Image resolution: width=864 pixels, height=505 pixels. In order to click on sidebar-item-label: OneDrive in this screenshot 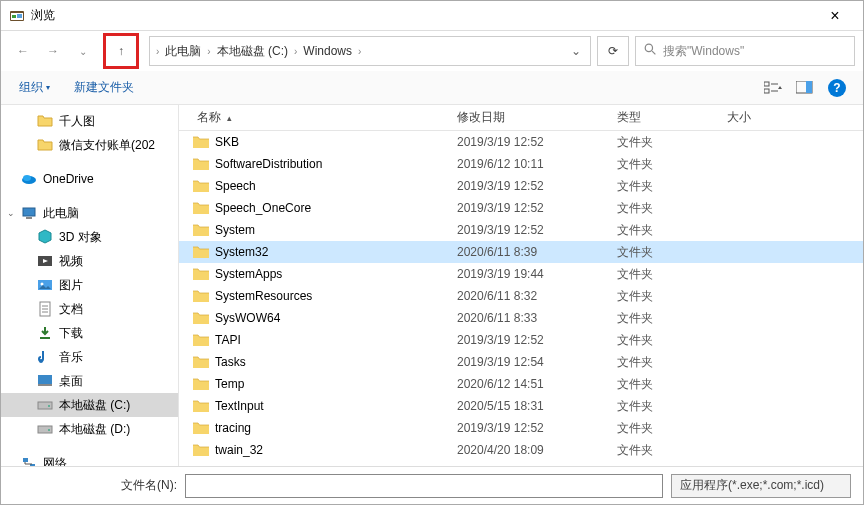, I will do `click(68, 179)`.